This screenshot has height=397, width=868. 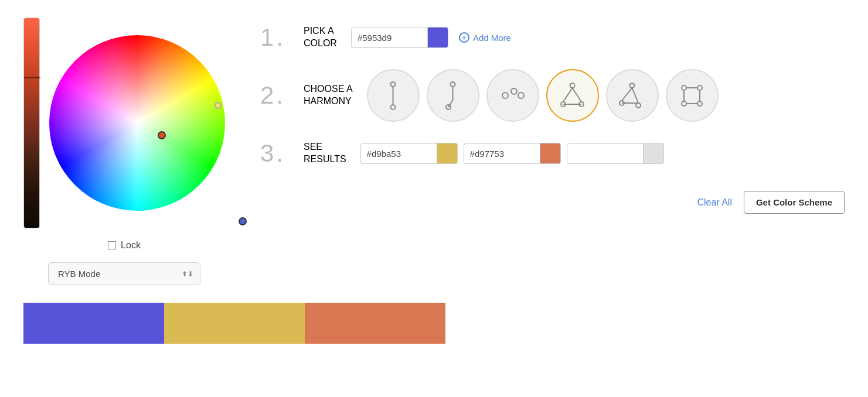 What do you see at coordinates (485, 37) in the screenshot?
I see `add-more-button: + Add More` at bounding box center [485, 37].